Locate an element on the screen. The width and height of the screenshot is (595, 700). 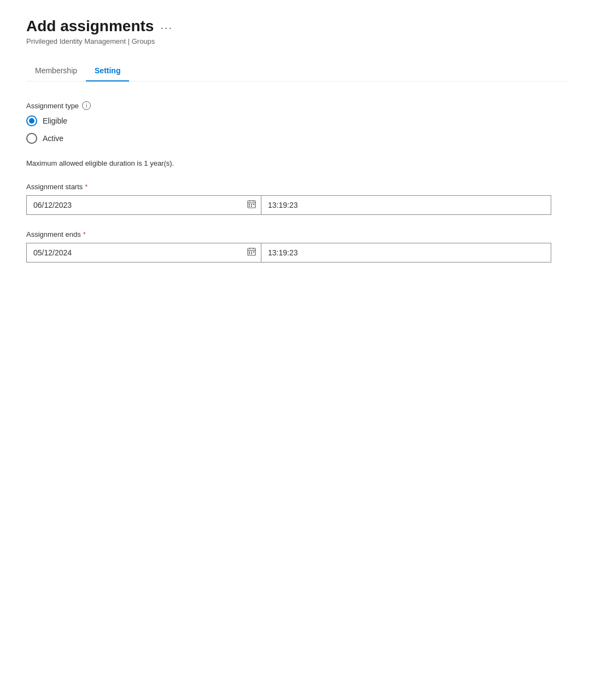
tab-setting: Setting is located at coordinates (107, 71).